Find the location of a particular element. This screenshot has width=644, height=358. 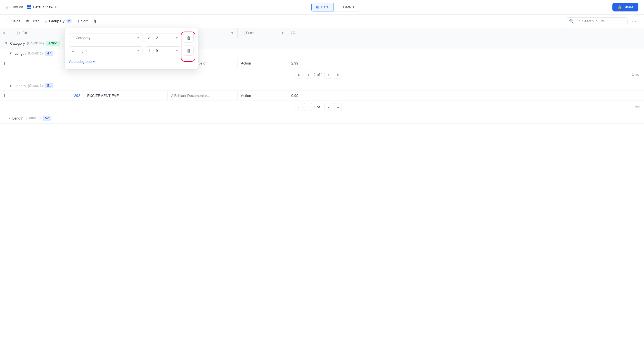

cell-price: 2.99 is located at coordinates (306, 63).